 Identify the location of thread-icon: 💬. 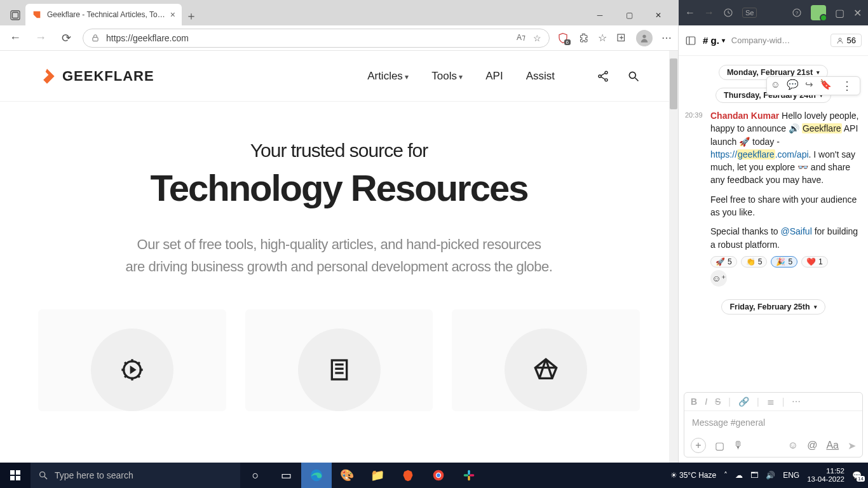
(793, 86).